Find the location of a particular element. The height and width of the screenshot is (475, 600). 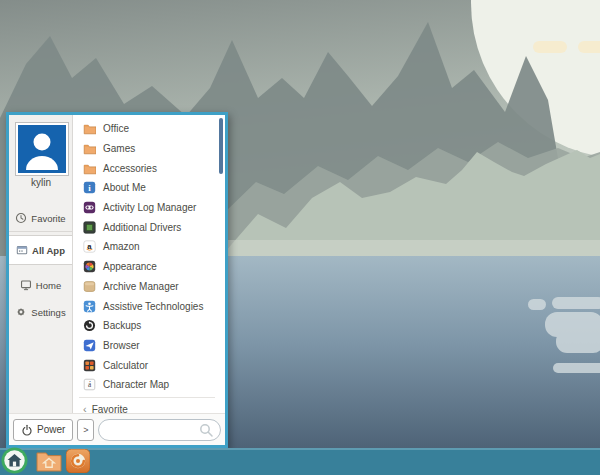

app-list-item: Calculator is located at coordinates (146, 365).